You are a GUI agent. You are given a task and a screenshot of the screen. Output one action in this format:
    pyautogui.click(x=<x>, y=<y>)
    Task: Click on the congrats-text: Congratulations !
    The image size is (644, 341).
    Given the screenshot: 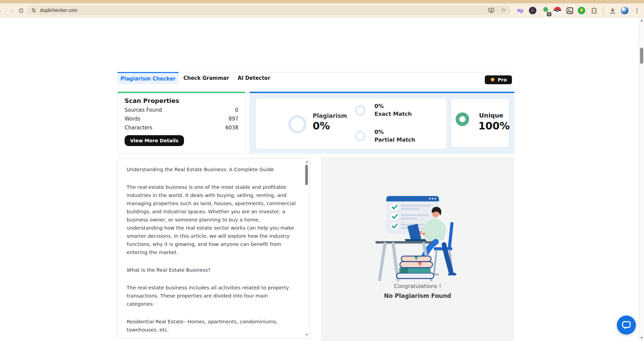 What is the action you would take?
    pyautogui.click(x=418, y=286)
    